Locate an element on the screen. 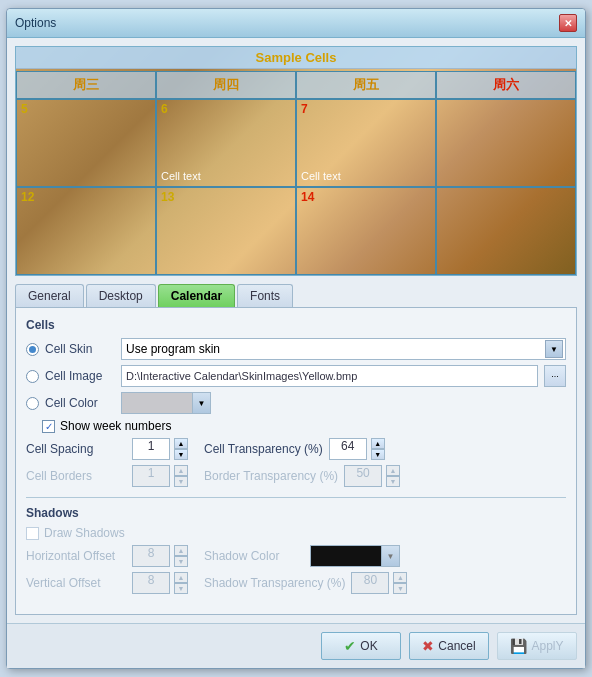 Image resolution: width=592 pixels, height=677 pixels. h-offset-up: ▲ is located at coordinates (181, 550).